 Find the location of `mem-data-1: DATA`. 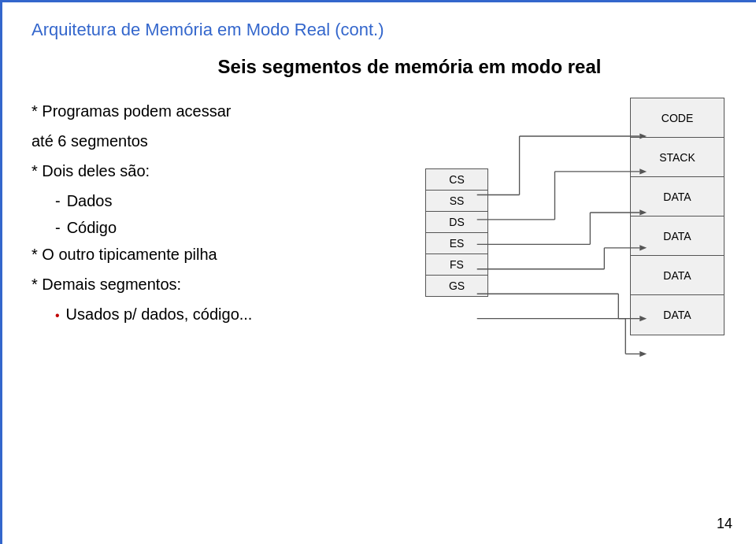

mem-data-1: DATA is located at coordinates (677, 197).